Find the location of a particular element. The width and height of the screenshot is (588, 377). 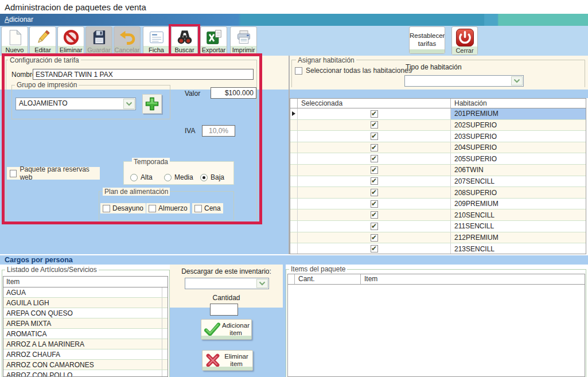

item-cell: AROMATICA is located at coordinates (83, 334).